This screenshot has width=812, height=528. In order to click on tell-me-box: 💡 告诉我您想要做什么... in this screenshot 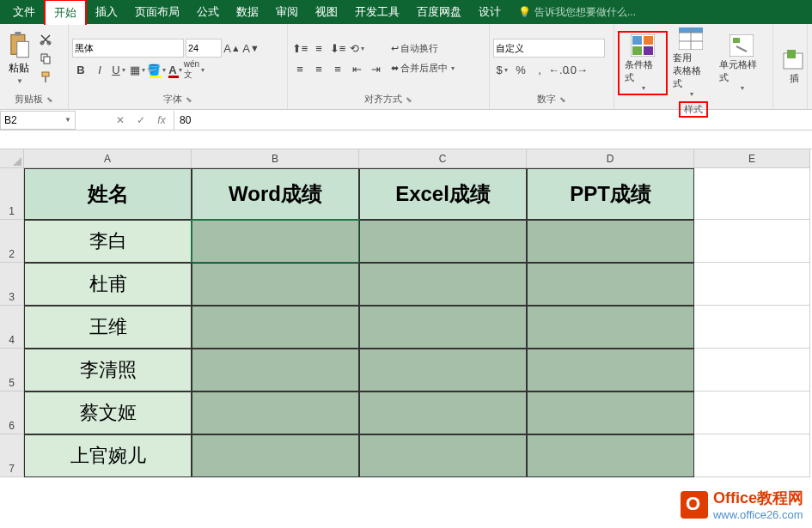, I will do `click(577, 12)`.